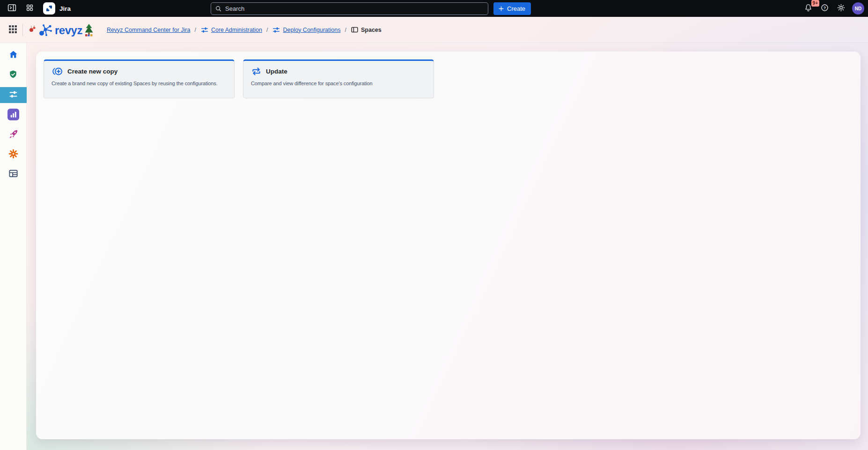 The image size is (868, 450). What do you see at coordinates (841, 8) in the screenshot?
I see `settings-button` at bounding box center [841, 8].